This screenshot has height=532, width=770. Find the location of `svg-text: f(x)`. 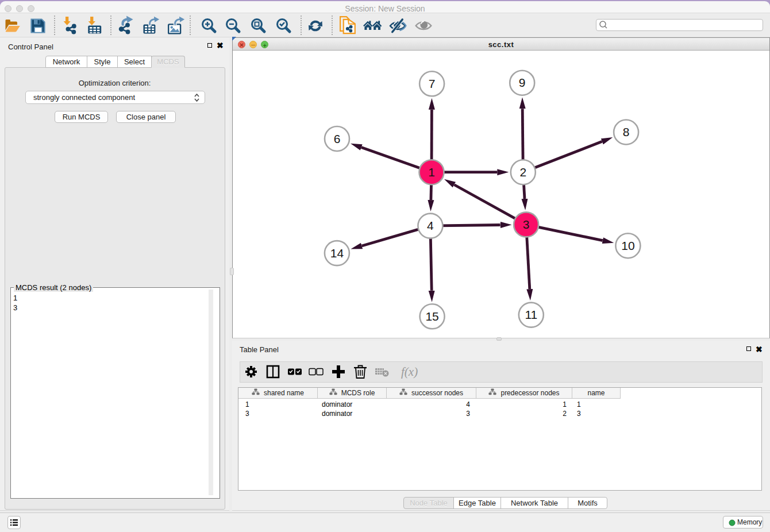

svg-text: f(x) is located at coordinates (409, 372).